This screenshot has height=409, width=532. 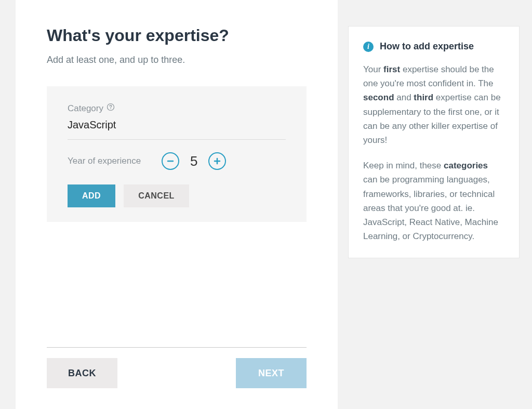 What do you see at coordinates (177, 129) in the screenshot?
I see `category-input: JavaScript` at bounding box center [177, 129].